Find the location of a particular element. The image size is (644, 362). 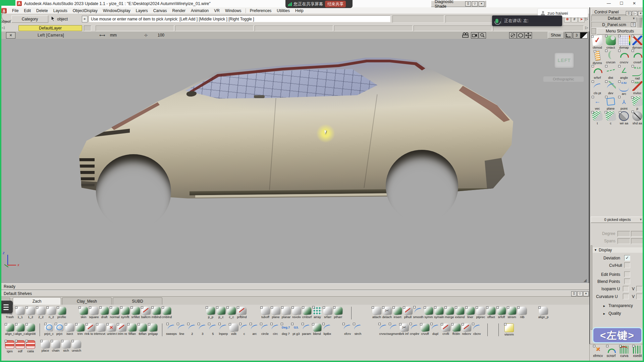

cp-shortcut-crvcrv: crvcrv is located at coordinates (624, 58).